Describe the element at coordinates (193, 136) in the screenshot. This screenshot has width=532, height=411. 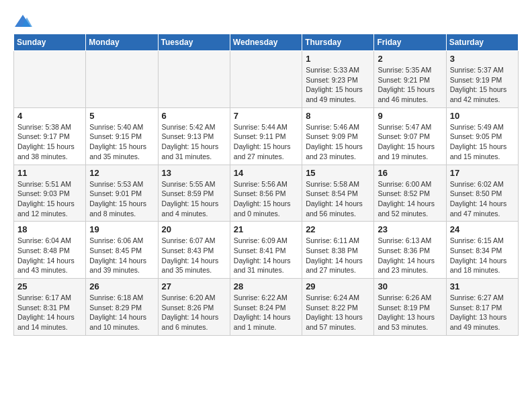
I see `calendar-cell: 6Sunrise: 5:42 AM Sunset: 9:13 PM Daylig…` at that location.